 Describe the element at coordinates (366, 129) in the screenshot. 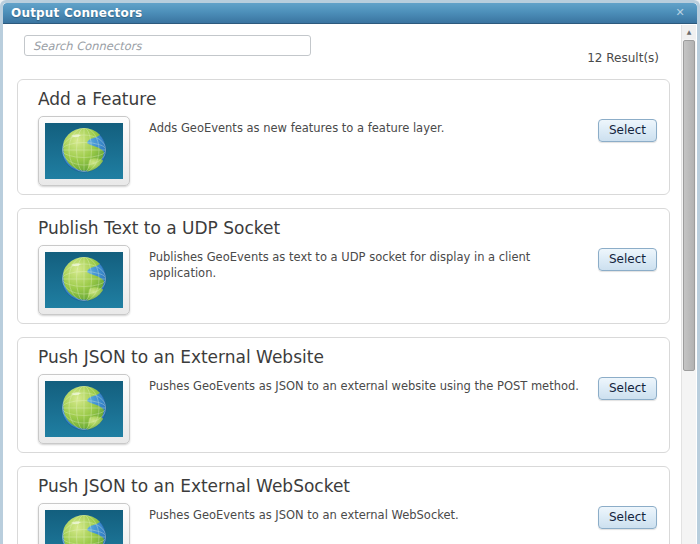

I see `connector-description: Adds GeoEvents as new features to a feat…` at that location.